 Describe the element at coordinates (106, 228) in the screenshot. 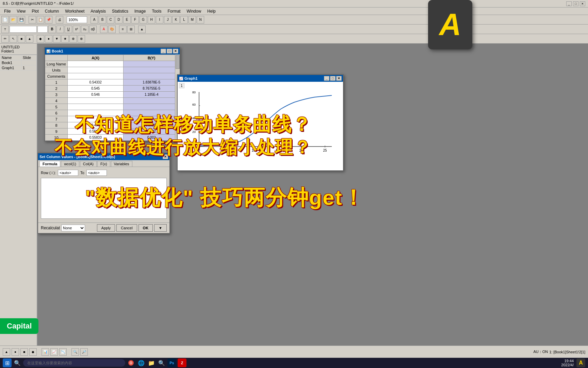

I see `apply-button: Apply` at that location.